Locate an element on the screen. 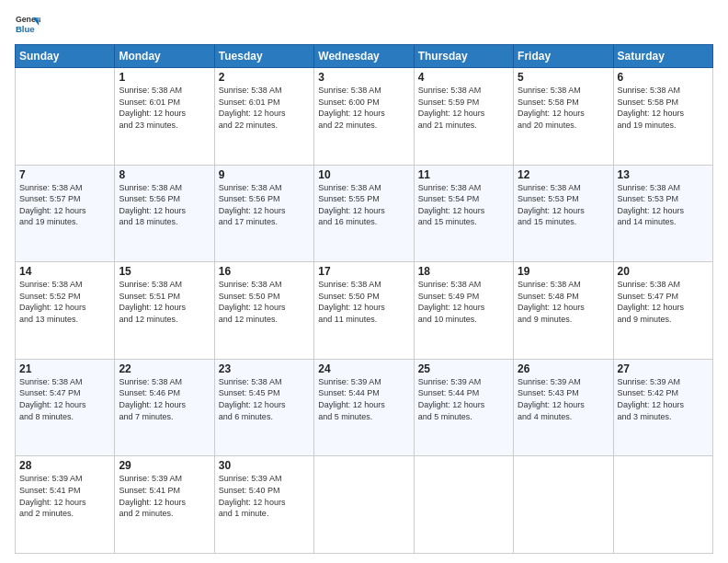 This screenshot has height=563, width=728. day-number: 25 is located at coordinates (463, 369).